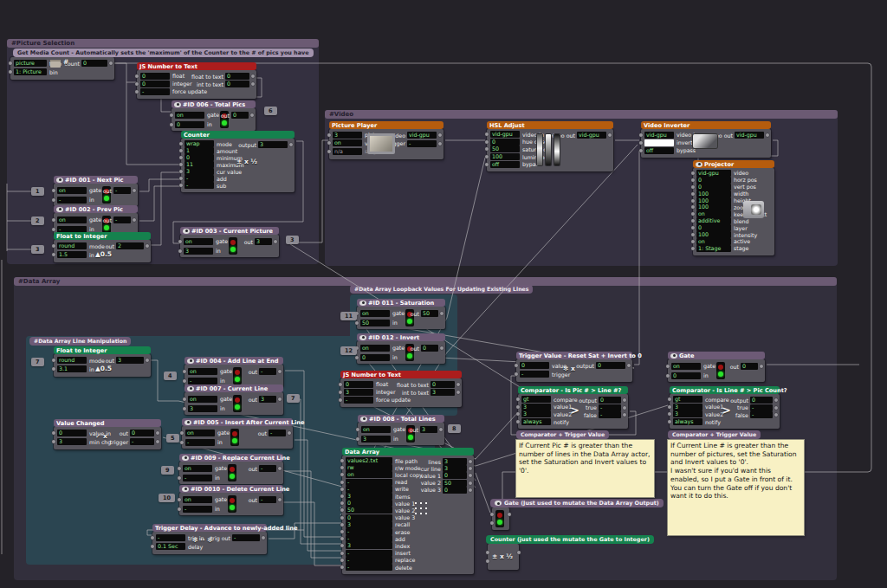  I want to click on js-number-to-text-2-header: JS Number to Text, so click(401, 374).